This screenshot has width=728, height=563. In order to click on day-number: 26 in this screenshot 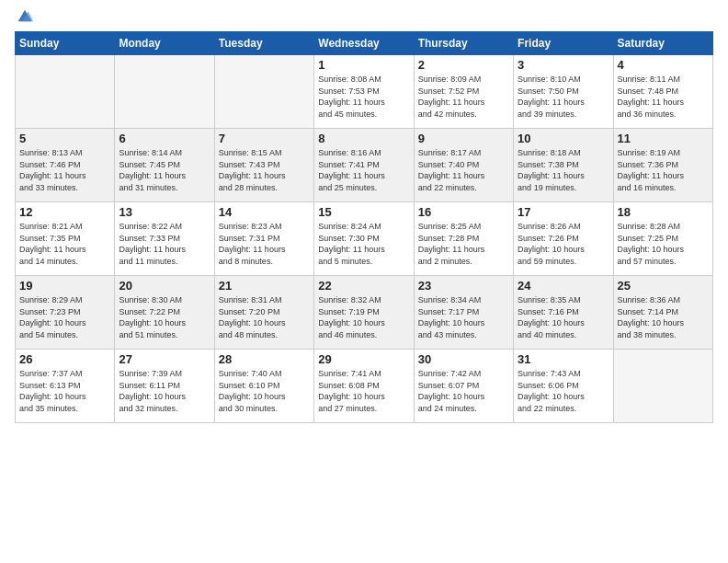, I will do `click(64, 359)`.